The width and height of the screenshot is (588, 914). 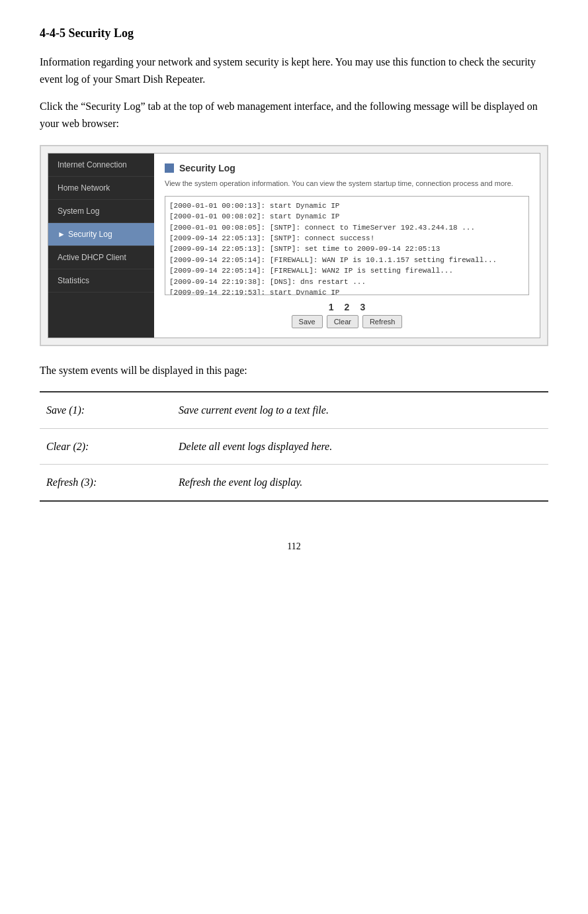 What do you see at coordinates (90, 234) in the screenshot?
I see `sidebar-item-label: Security Log` at bounding box center [90, 234].